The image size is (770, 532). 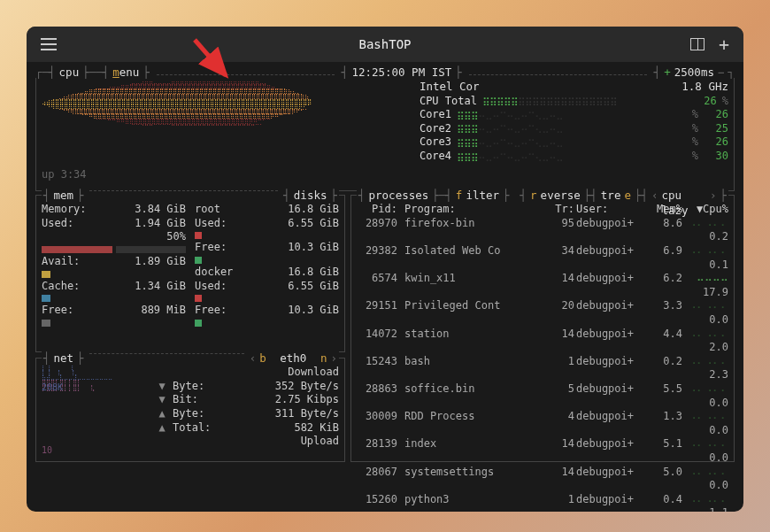 What do you see at coordinates (655, 195) in the screenshot?
I see `proc-left-arrow: ‹` at bounding box center [655, 195].